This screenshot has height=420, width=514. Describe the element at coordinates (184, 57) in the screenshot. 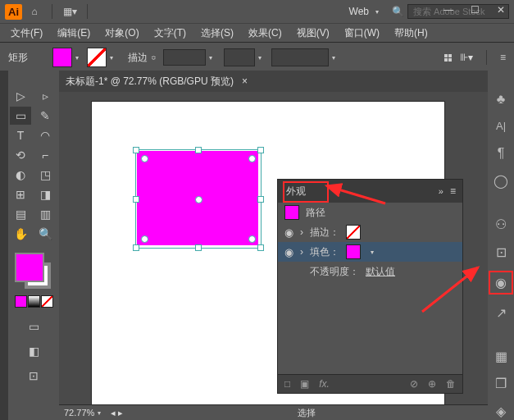

I see `stroke-weight-input` at that location.